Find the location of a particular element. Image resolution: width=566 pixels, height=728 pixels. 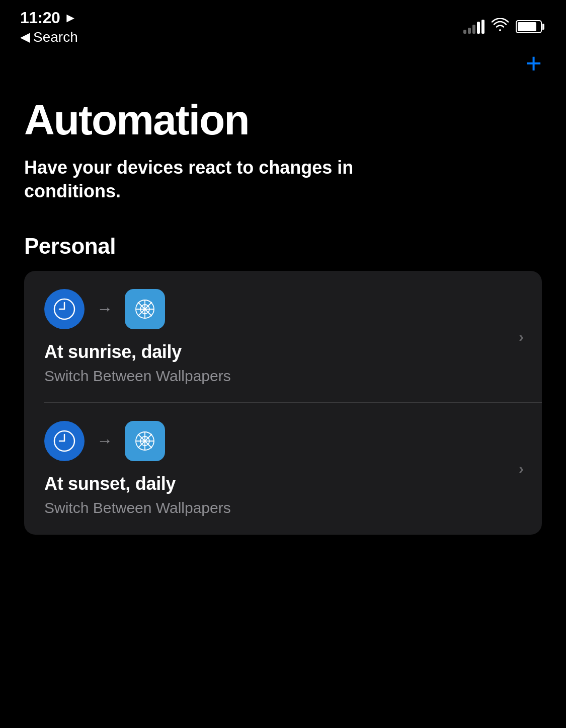

arrow-icon-sunrise: → is located at coordinates (105, 309).